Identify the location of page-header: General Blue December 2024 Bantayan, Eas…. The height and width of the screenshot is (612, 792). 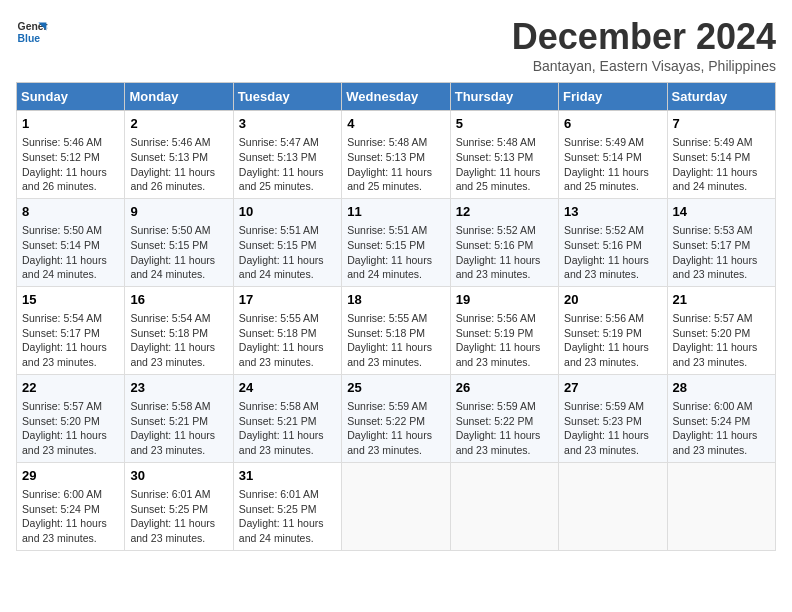
(396, 45).